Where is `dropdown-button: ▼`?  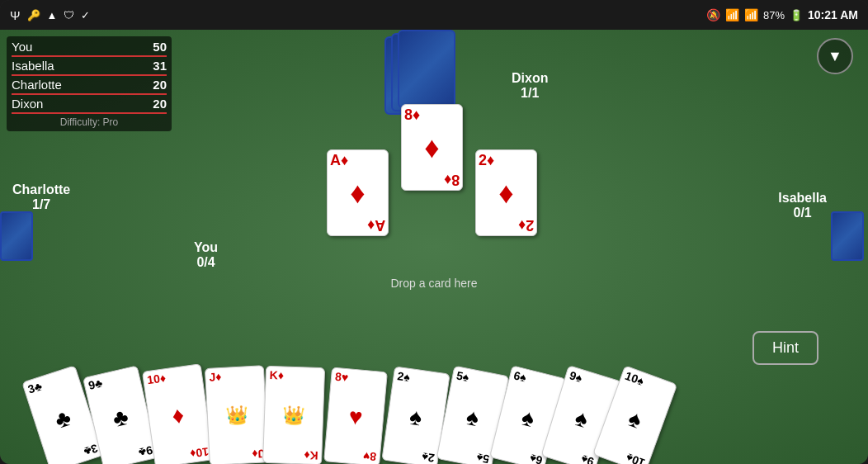
dropdown-button: ▼ is located at coordinates (835, 56).